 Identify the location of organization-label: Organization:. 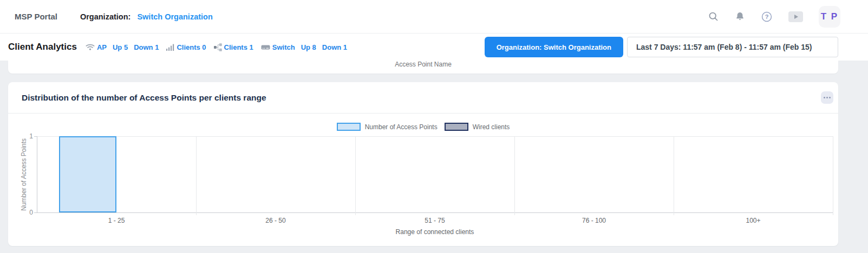
(105, 17).